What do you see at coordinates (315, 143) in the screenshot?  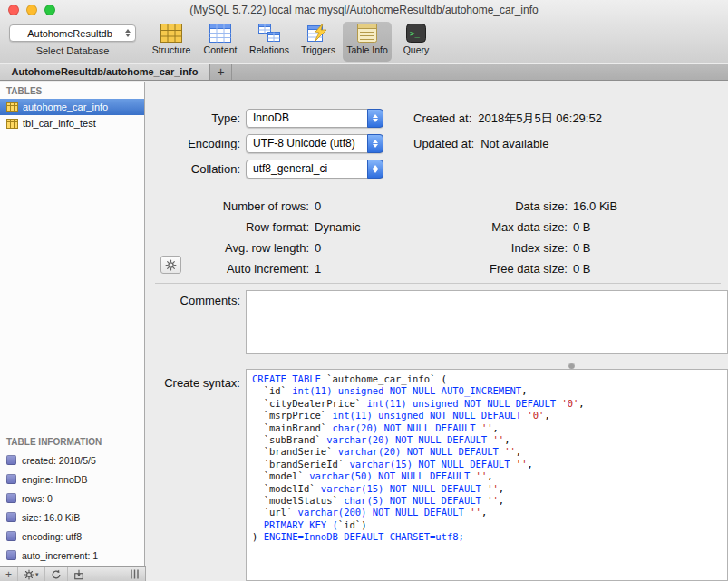 I see `encoding-select: UTF-8 Unicode (utf8)` at bounding box center [315, 143].